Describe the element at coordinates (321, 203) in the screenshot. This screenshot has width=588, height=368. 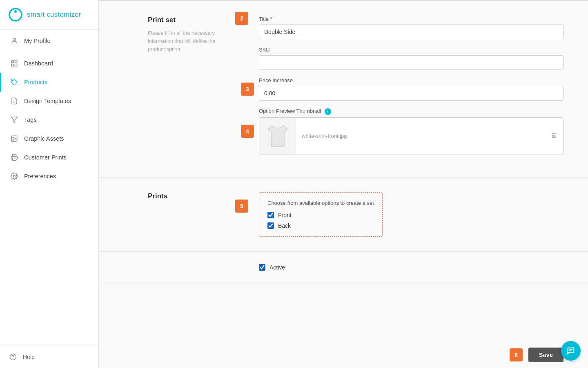
I see `prints-hint: Choose from available options to create …` at that location.